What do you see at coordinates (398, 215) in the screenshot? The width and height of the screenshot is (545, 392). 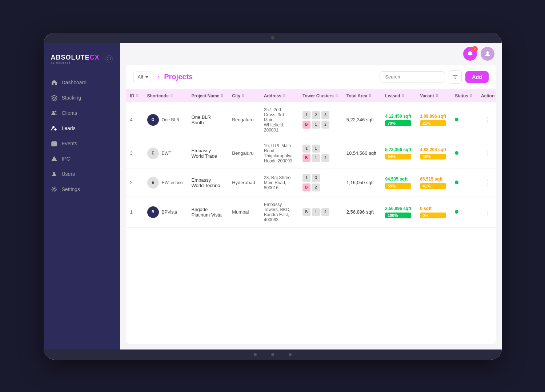 I see `leased-pct: 100%` at bounding box center [398, 215].